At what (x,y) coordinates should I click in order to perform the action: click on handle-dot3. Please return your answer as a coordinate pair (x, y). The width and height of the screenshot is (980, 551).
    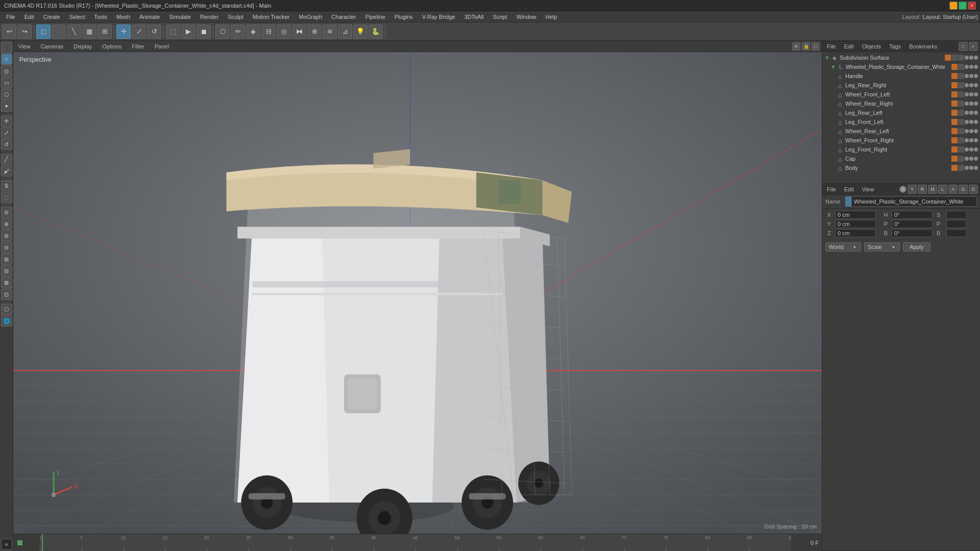
    Looking at the image, I should click on (976, 76).